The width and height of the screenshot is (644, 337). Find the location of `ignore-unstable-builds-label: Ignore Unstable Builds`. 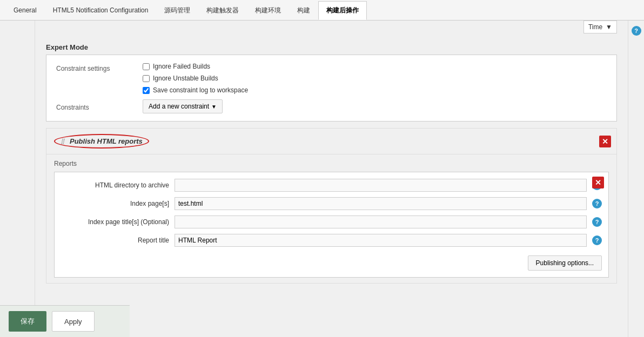

ignore-unstable-builds-label: Ignore Unstable Builds is located at coordinates (186, 78).